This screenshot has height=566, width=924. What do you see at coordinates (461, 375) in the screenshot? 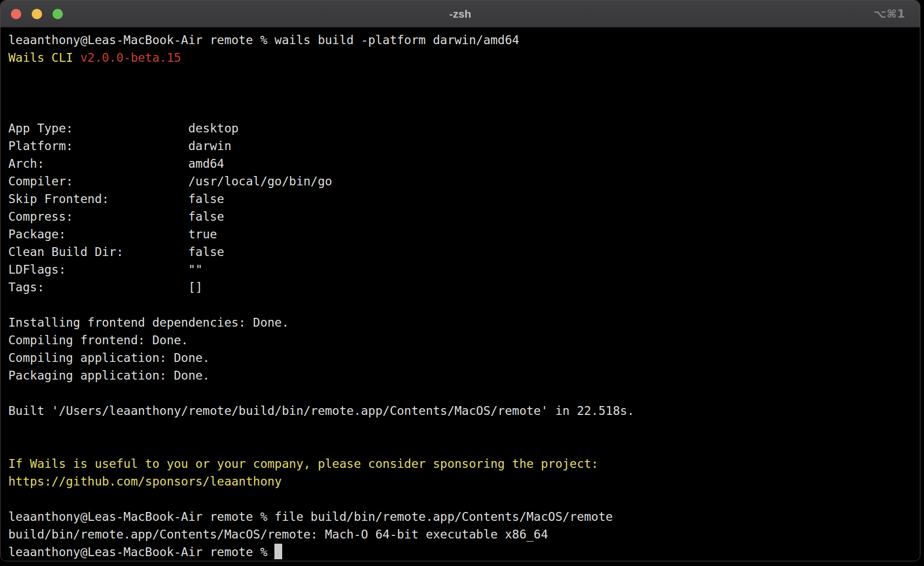
I see `terminal-line: Packaging application: Done.` at bounding box center [461, 375].